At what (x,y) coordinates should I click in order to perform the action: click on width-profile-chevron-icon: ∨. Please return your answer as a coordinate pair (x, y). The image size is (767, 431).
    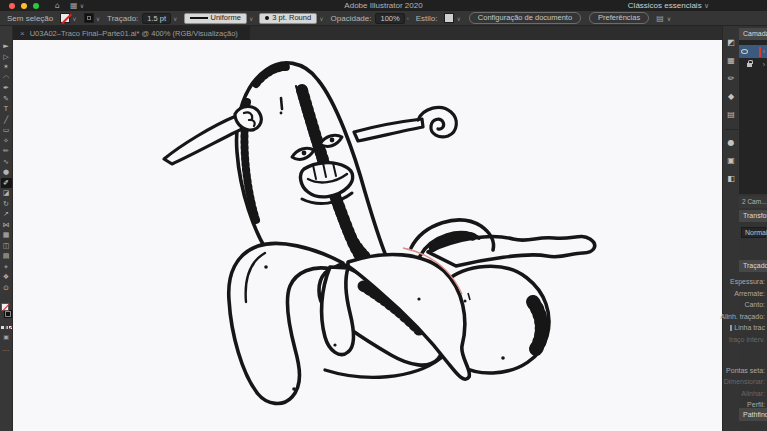
    Looking at the image, I should click on (251, 18).